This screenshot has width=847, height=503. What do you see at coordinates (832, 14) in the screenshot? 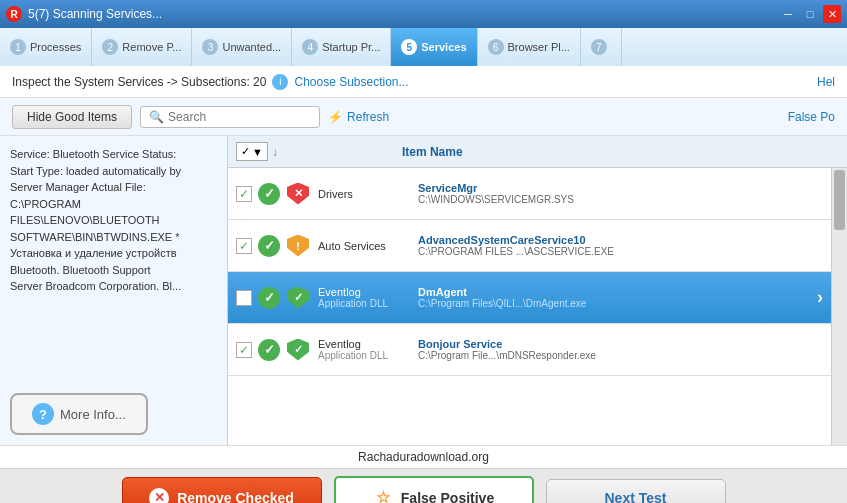
I see `close-button: ✕` at bounding box center [832, 14].